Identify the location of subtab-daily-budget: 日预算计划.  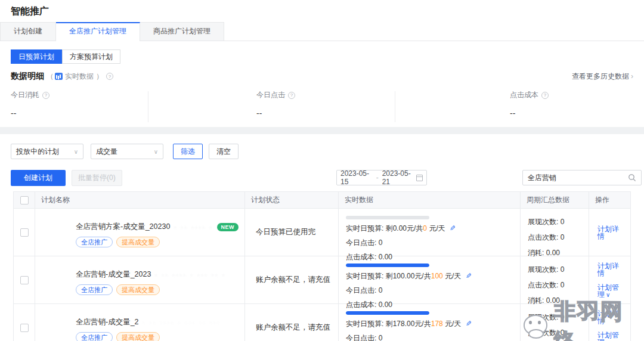
(36, 57).